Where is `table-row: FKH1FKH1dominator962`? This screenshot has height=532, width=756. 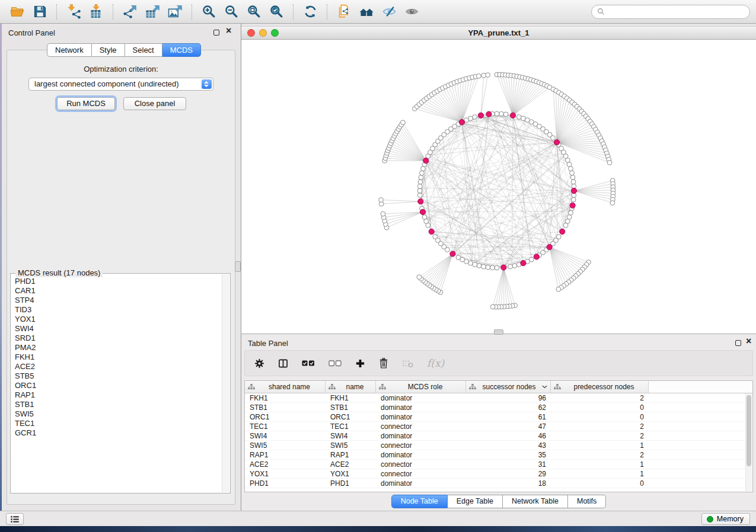
table-row: FKH1FKH1dominator962 is located at coordinates (499, 398).